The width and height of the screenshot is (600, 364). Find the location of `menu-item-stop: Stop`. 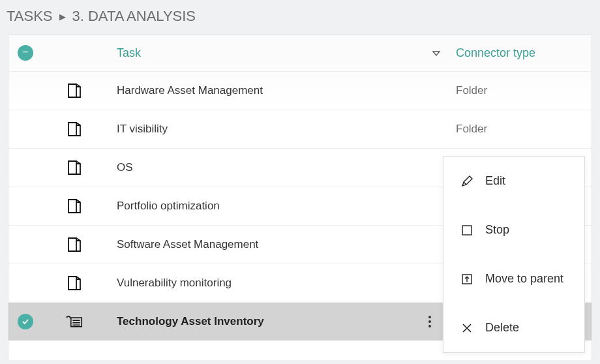

menu-item-stop: Stop is located at coordinates (514, 230).